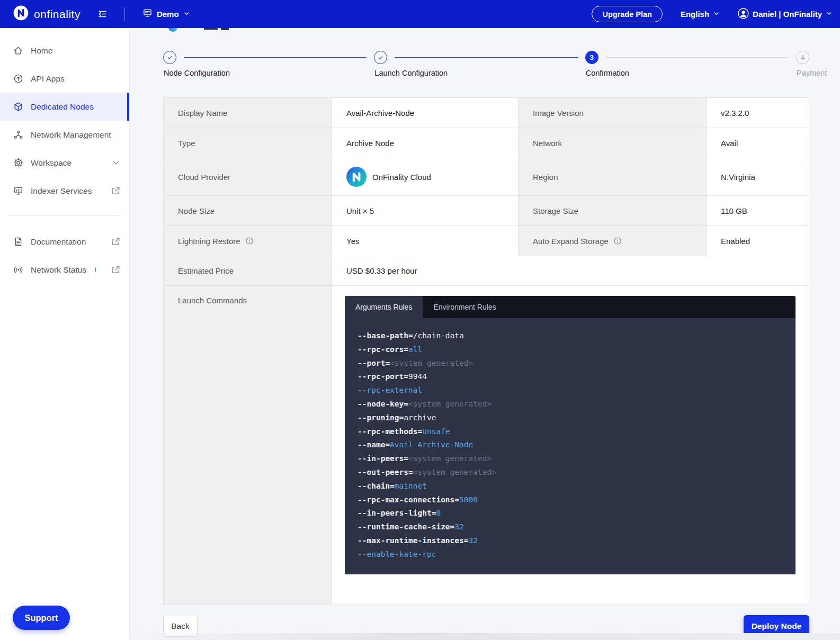 The image size is (840, 640). I want to click on broadcast-icon, so click(18, 270).